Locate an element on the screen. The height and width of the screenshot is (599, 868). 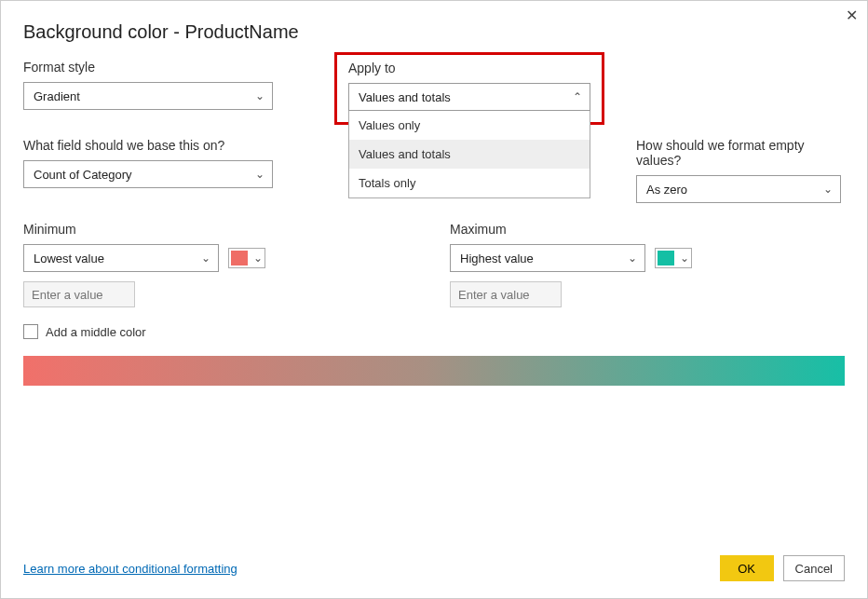
maximum-value-input is located at coordinates (506, 294).